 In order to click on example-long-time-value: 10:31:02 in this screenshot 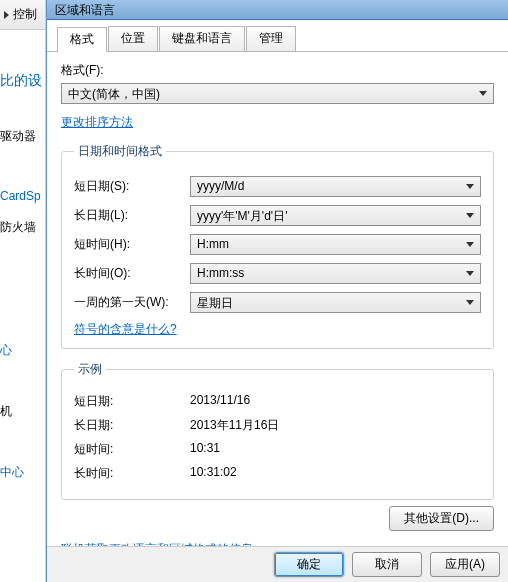, I will do `click(214, 474)`.